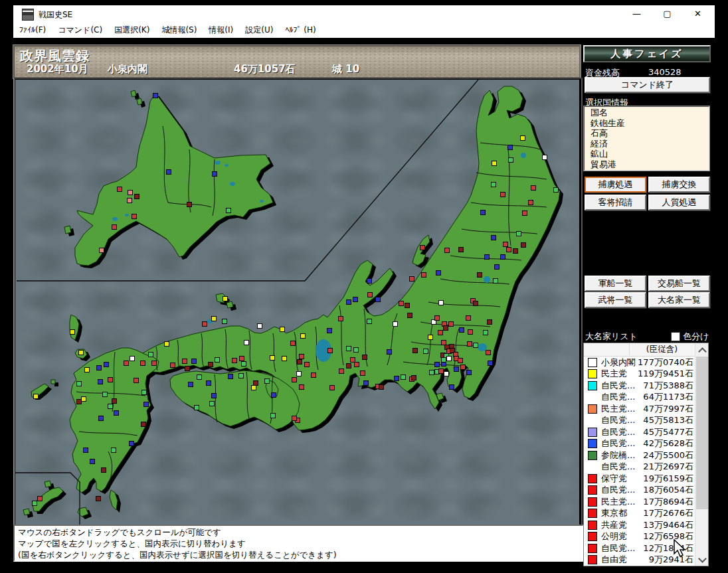 The height and width of the screenshot is (573, 728). Describe the element at coordinates (639, 444) in the screenshot. I see `daimyo-row: 自民党...42万5628石` at that location.